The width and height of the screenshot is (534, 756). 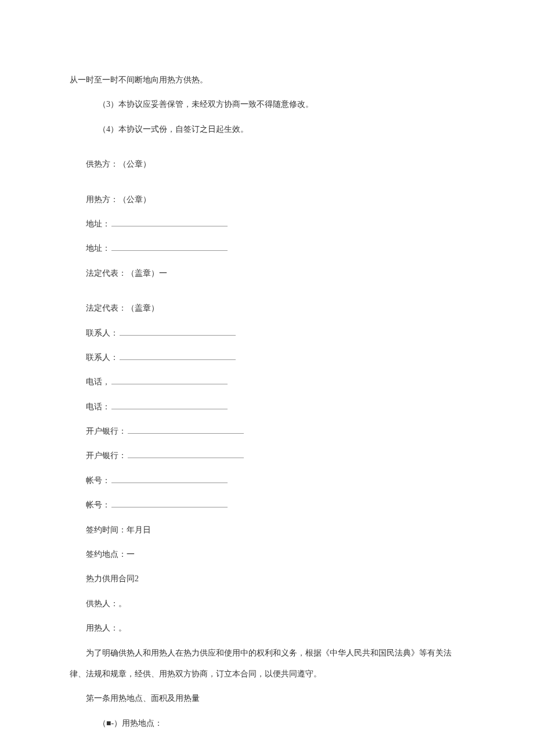 What do you see at coordinates (186, 430) in the screenshot?
I see `bank-1-blank` at bounding box center [186, 430].